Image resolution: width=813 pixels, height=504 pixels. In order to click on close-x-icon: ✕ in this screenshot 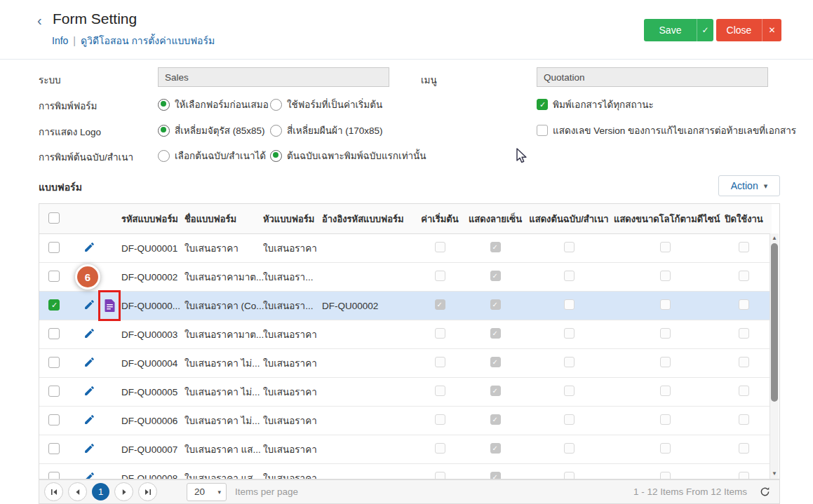, I will do `click(772, 30)`.